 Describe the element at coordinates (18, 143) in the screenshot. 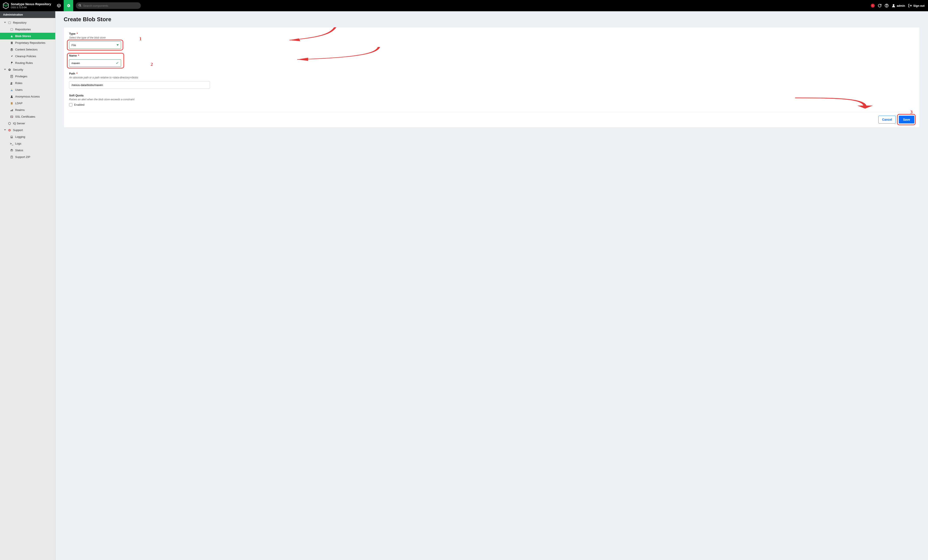

I see `item-label: Logs` at that location.